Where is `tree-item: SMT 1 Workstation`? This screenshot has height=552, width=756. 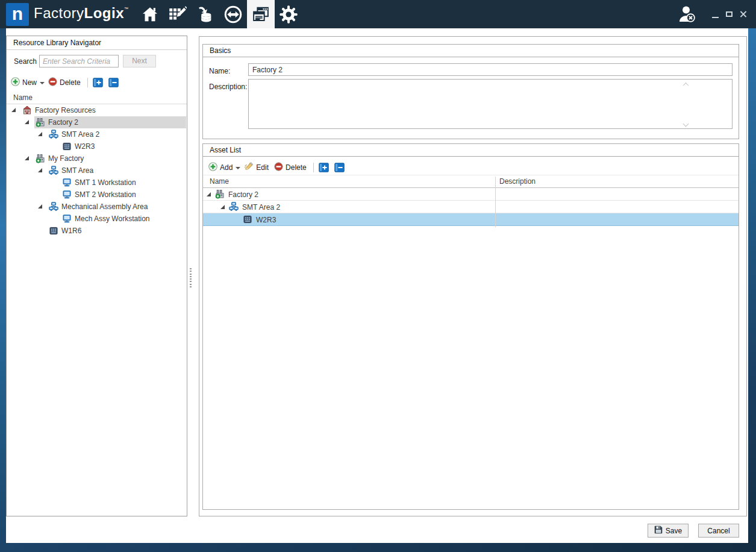
tree-item: SMT 1 Workstation is located at coordinates (96, 183).